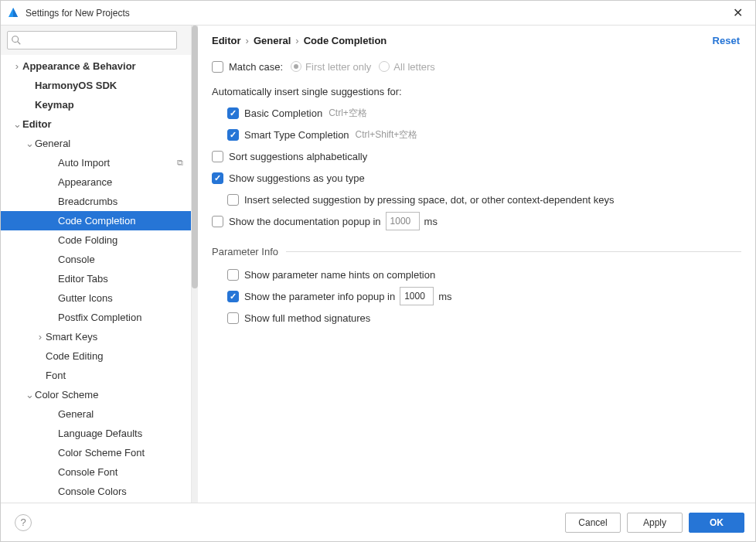 This screenshot has height=542, width=756. What do you see at coordinates (96, 85) in the screenshot?
I see `tree-item: HarmonyOS SDK` at bounding box center [96, 85].